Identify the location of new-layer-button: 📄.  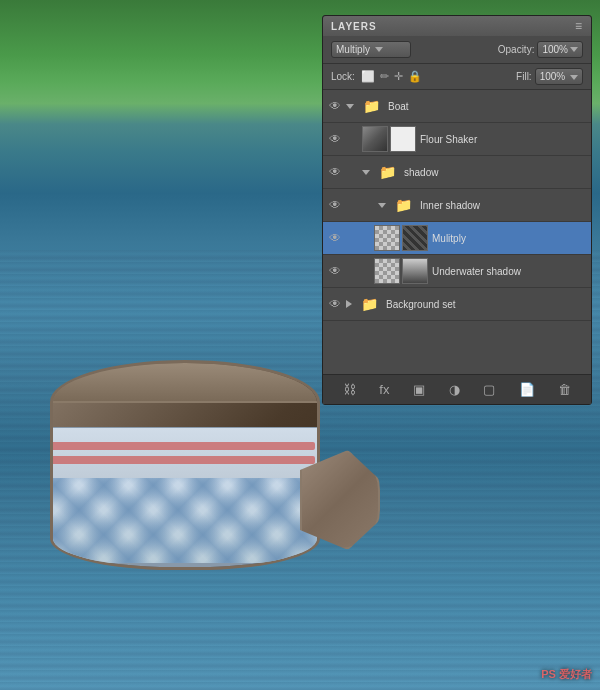
(527, 390).